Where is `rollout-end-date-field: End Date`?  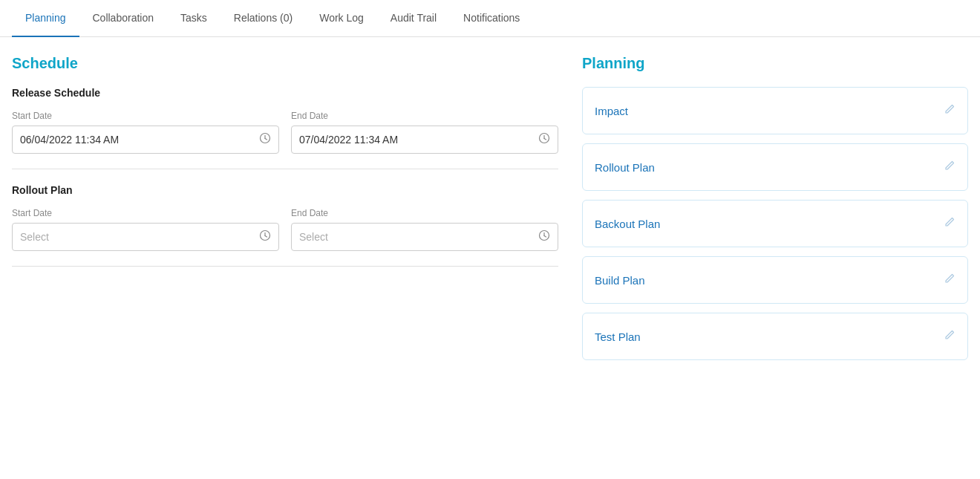
rollout-end-date-field: End Date is located at coordinates (425, 229).